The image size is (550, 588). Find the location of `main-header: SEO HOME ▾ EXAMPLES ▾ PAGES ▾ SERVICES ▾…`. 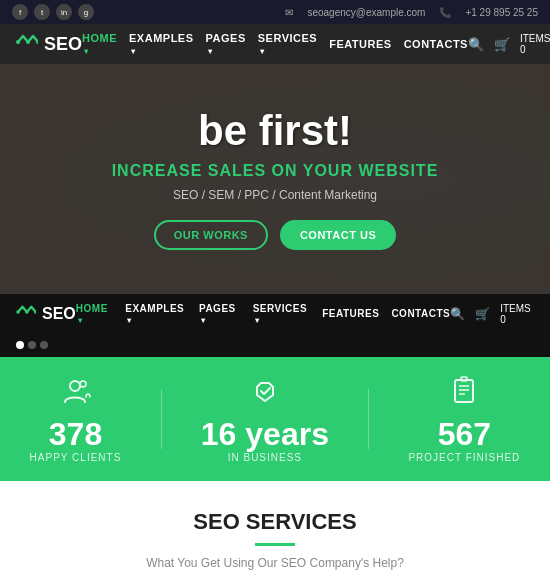

main-header: SEO HOME ▾ EXAMPLES ▾ PAGES ▾ SERVICES ▾… is located at coordinates (275, 44).